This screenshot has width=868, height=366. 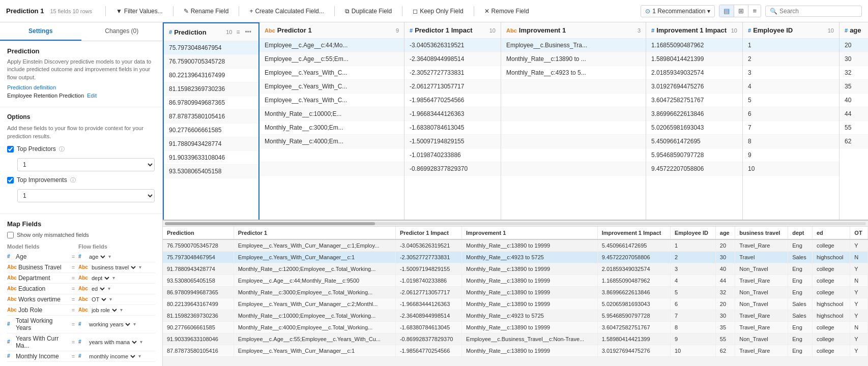 What do you see at coordinates (800, 233) in the screenshot?
I see `grid-column-header: dept` at bounding box center [800, 233].